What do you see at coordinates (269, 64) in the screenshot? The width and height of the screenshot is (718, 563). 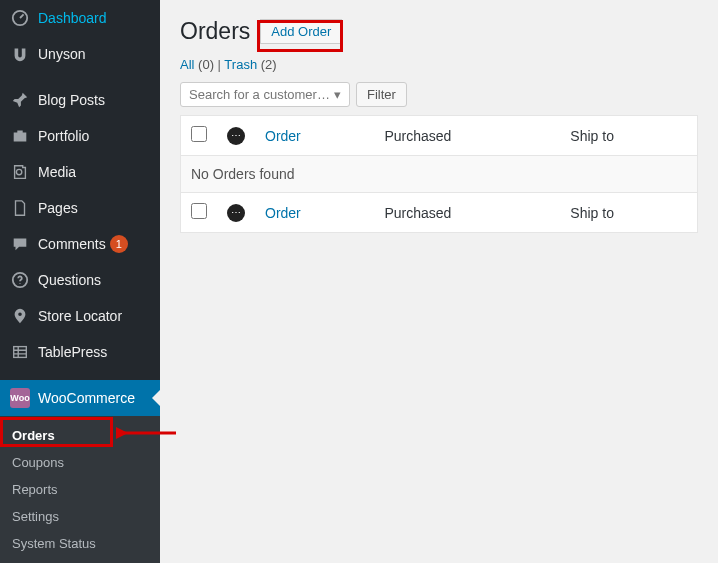 I see `filter-trash-count: (2)` at bounding box center [269, 64].